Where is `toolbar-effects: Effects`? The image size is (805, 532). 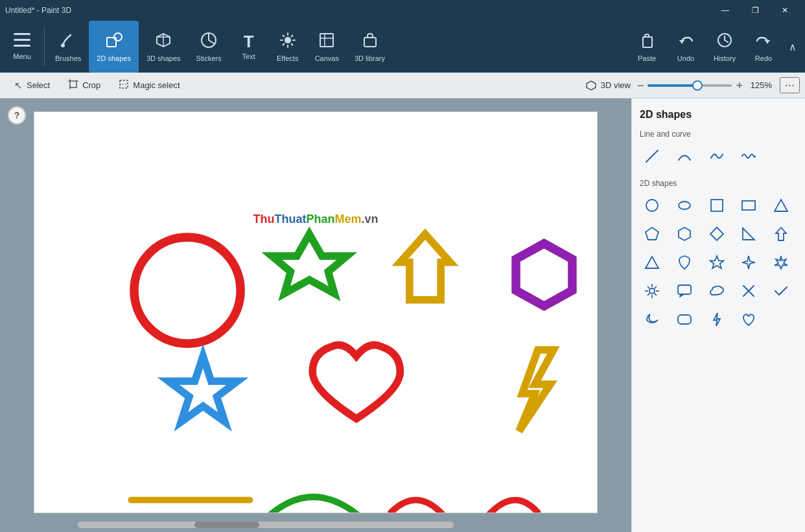 toolbar-effects: Effects is located at coordinates (288, 47).